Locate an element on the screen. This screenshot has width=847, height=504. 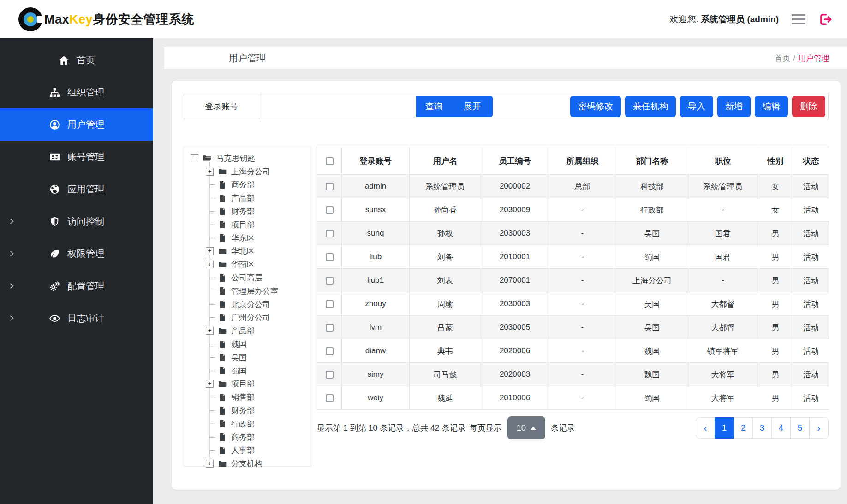
page-button-1: 1 is located at coordinates (724, 428).